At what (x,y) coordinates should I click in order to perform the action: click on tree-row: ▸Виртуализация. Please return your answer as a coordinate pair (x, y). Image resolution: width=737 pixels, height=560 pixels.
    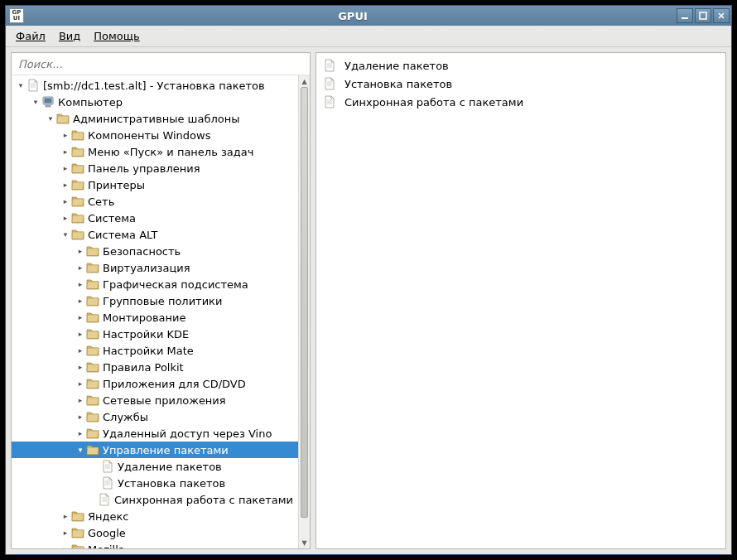
    Looking at the image, I should click on (155, 268).